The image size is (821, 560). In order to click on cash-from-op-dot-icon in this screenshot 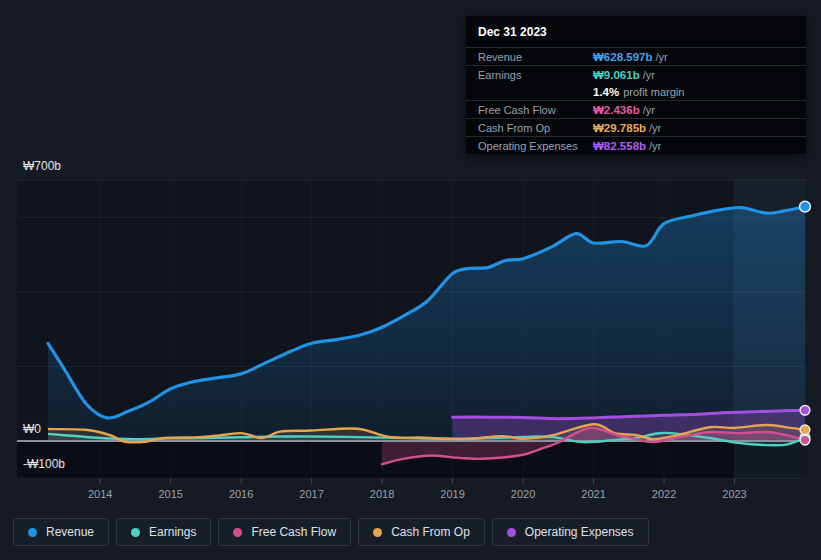, I will do `click(378, 532)`.